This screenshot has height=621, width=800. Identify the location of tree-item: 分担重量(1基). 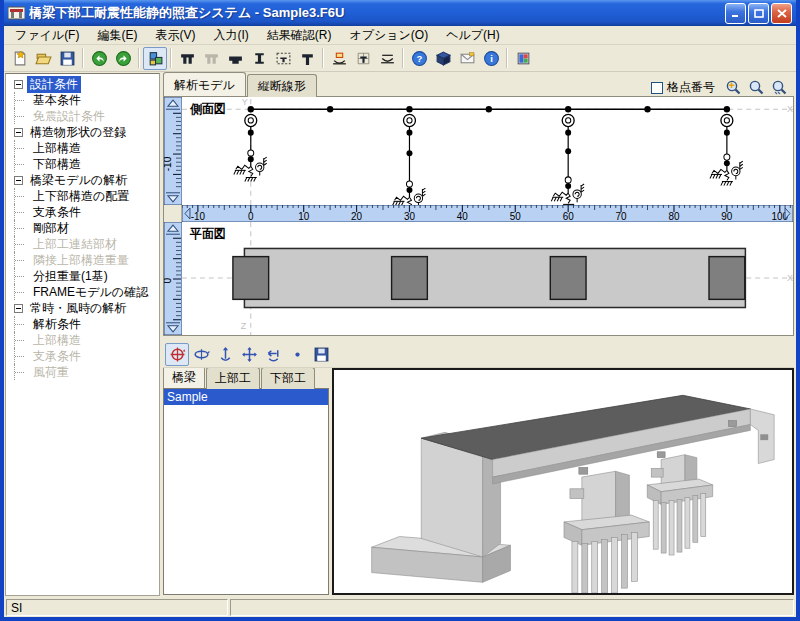
(82, 276).